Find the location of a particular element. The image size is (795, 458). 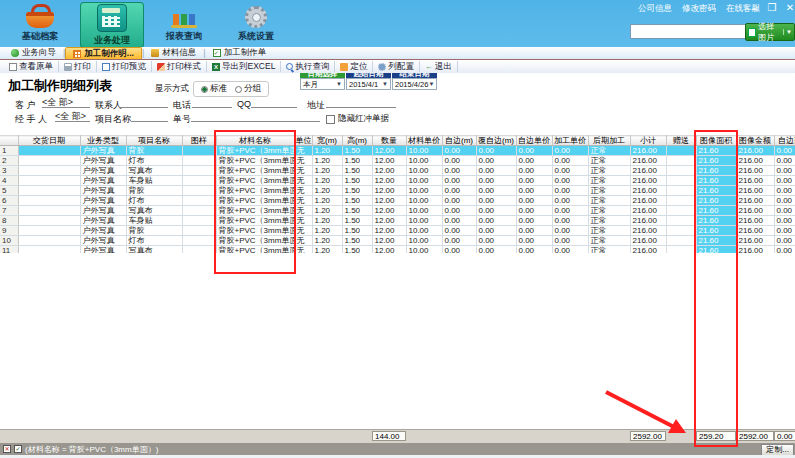

select-image-button: 选择图片 ▼ is located at coordinates (770, 32).